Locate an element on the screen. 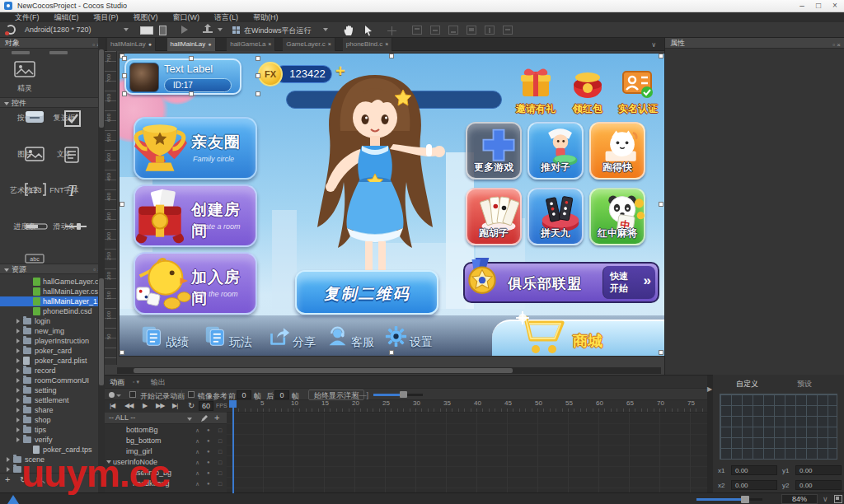 This screenshot has width=844, height=504. playhead is located at coordinates (232, 404).